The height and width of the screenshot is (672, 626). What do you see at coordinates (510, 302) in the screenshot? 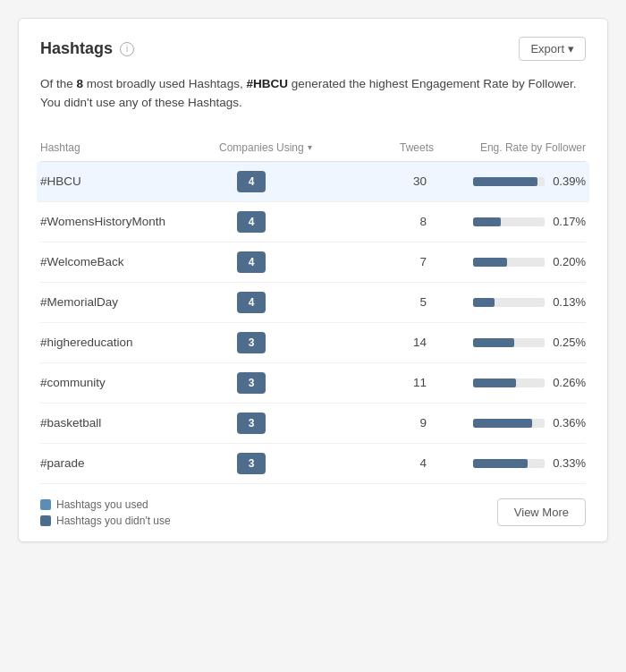
I see `eng-cell: 0.13%` at bounding box center [510, 302].